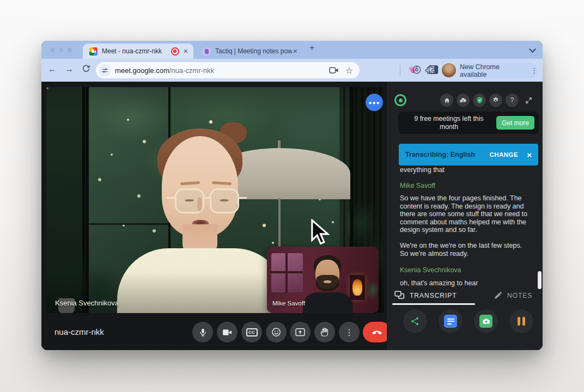 Image resolution: width=584 pixels, height=392 pixels. Describe the element at coordinates (70, 50) in the screenshot. I see `window-zoom-button` at that location.